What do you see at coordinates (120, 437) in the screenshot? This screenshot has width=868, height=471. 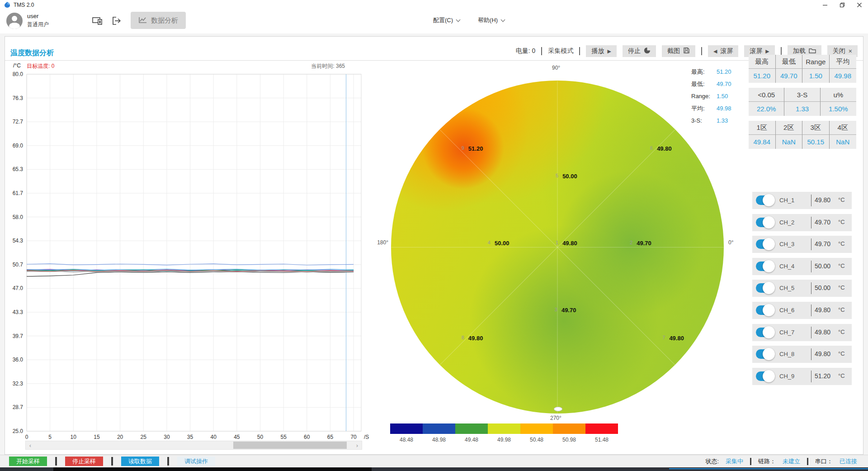 I see `x-tick-label: 20` at bounding box center [120, 437].